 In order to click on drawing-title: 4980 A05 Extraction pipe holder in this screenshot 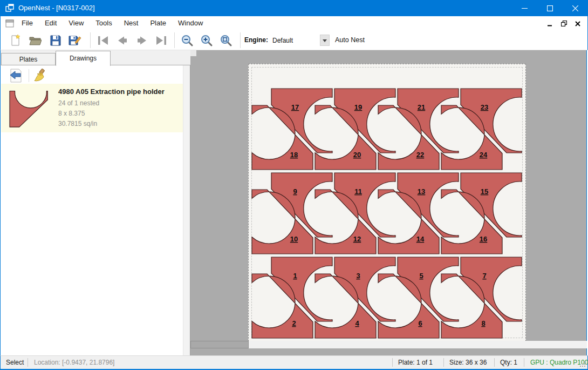, I will do `click(111, 92)`.